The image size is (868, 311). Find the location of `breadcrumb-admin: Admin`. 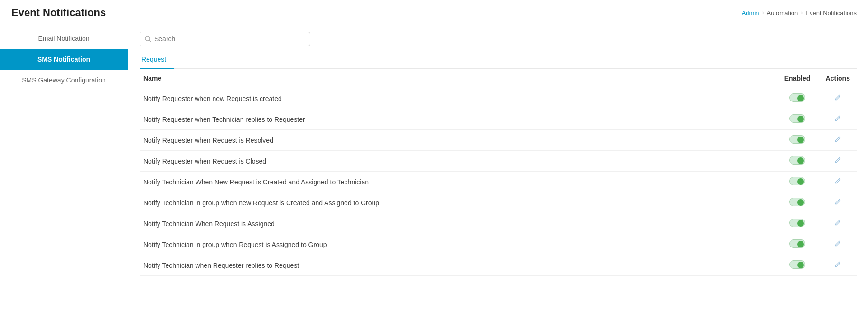

breadcrumb-admin: Admin is located at coordinates (751, 13).